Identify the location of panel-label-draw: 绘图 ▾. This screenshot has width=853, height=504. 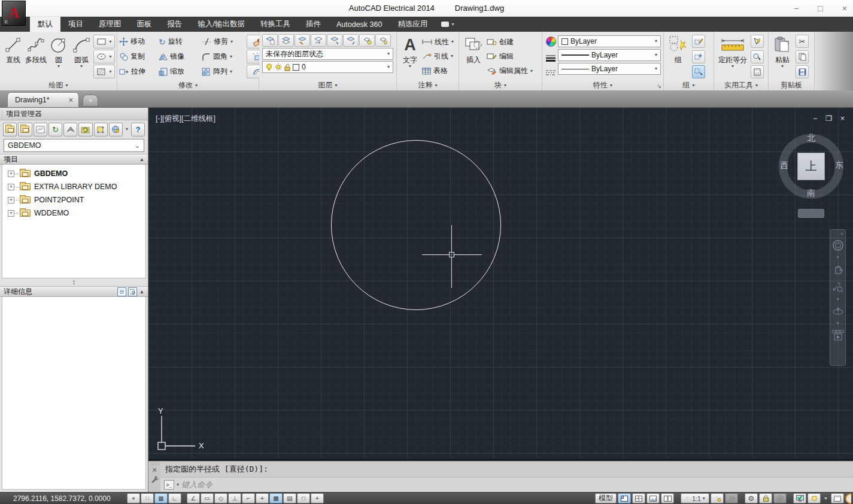
(59, 85).